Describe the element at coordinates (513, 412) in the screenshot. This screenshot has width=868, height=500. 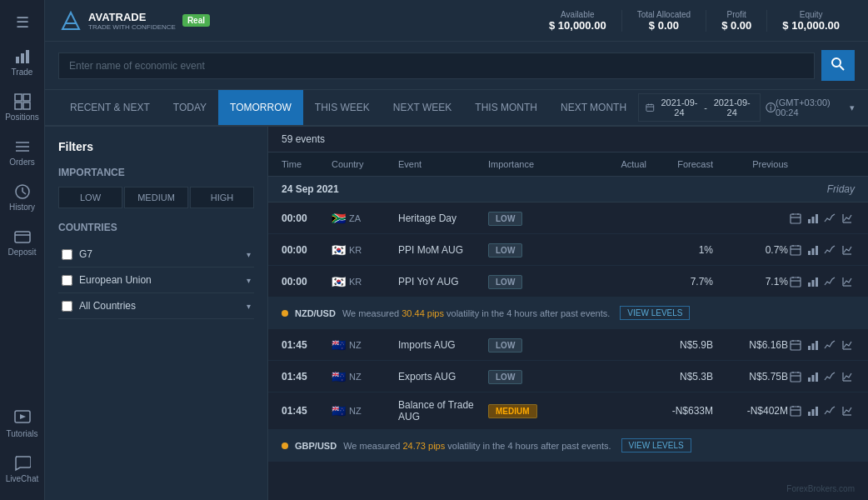
I see `importance-badge: MEDIUM` at that location.